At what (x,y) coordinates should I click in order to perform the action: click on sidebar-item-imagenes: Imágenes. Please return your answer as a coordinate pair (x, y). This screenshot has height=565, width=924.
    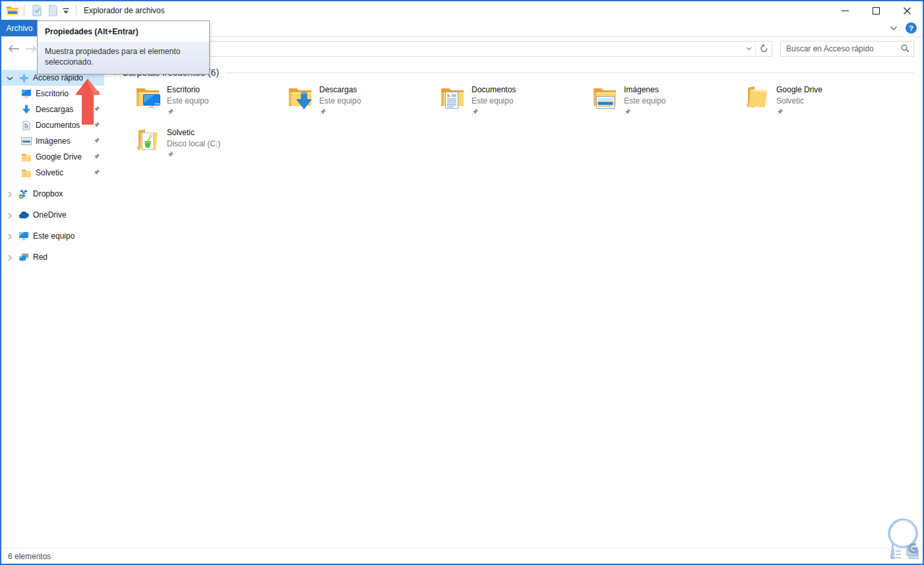
    Looking at the image, I should click on (53, 141).